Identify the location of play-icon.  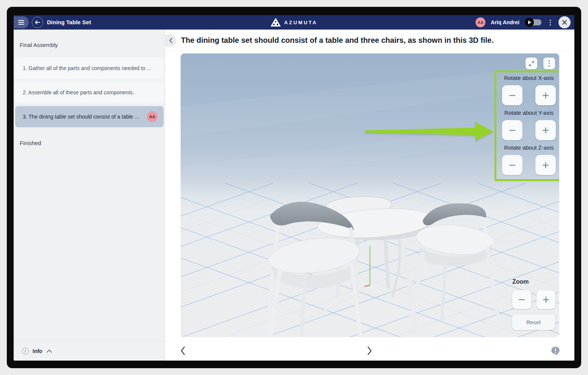
(529, 22).